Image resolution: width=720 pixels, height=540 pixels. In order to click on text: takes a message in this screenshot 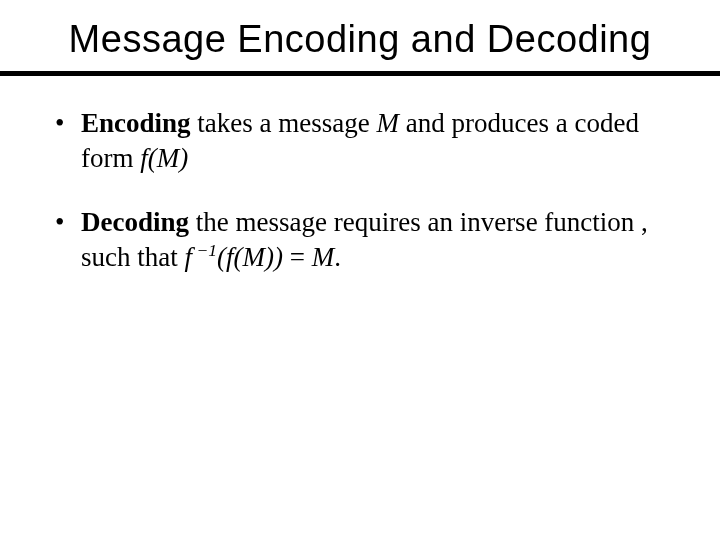, I will do `click(284, 123)`.